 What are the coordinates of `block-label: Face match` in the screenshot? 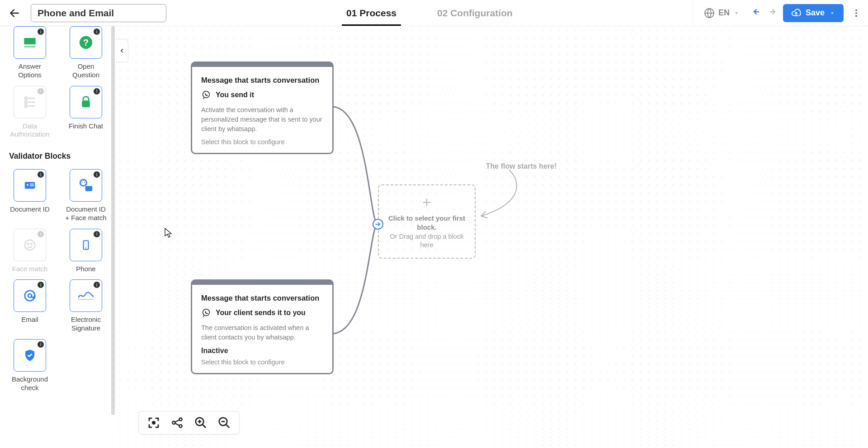 It's located at (30, 269).